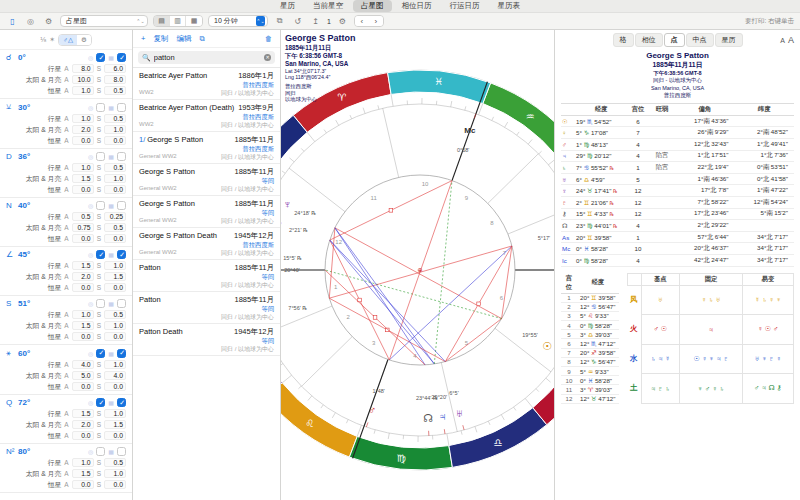 The width and height of the screenshot is (800, 500). I want to click on tab-星历表: 星历表, so click(510, 6).